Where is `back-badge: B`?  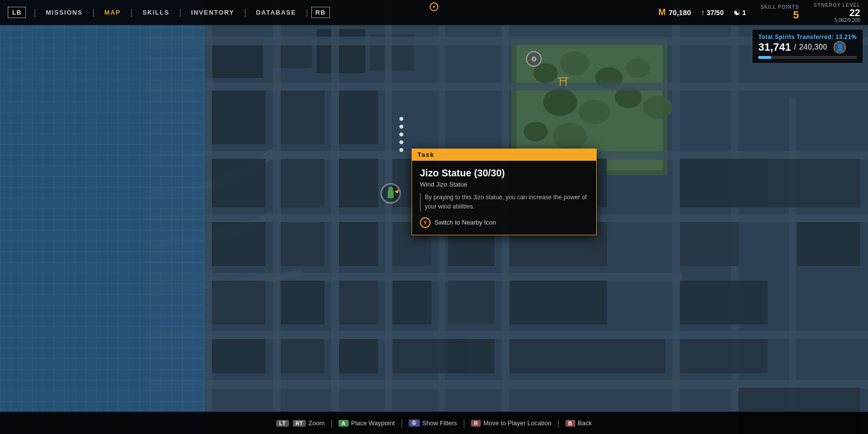
back-badge: B is located at coordinates (570, 423).